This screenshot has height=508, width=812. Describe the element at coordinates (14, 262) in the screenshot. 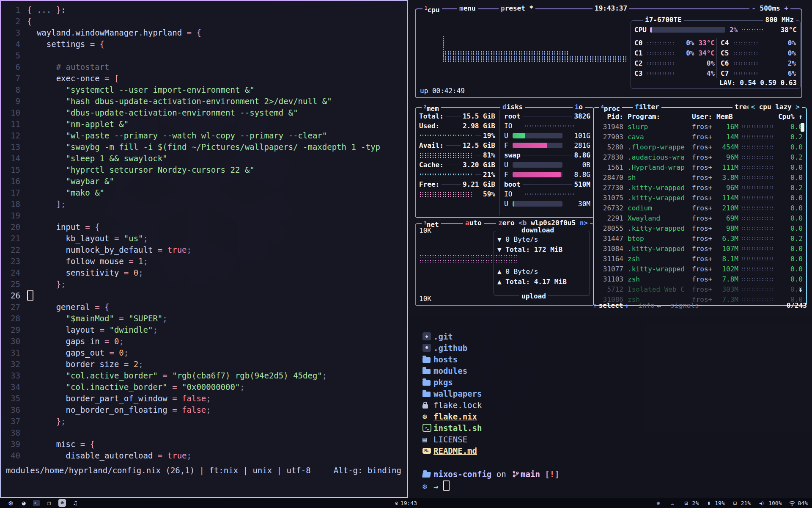

I see `line-number: 23` at that location.